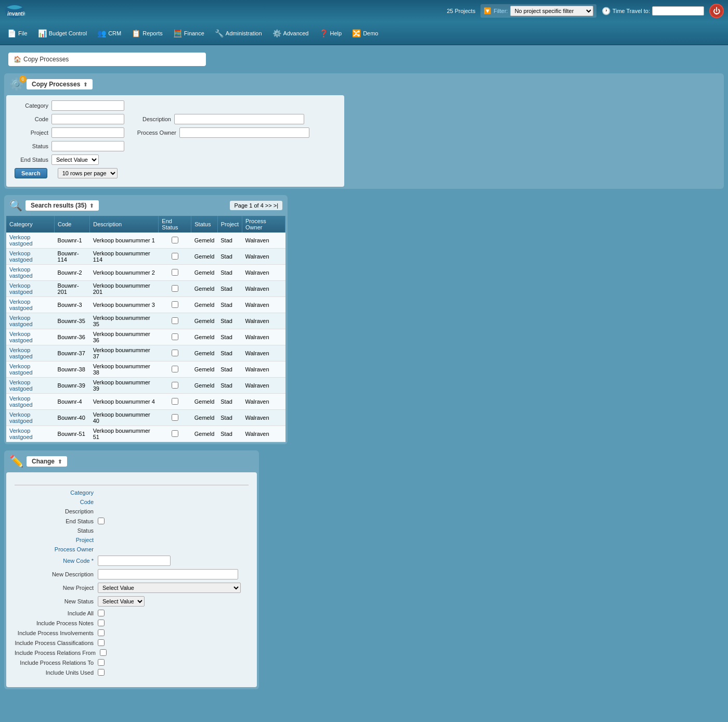 The image size is (728, 722). What do you see at coordinates (72, 240) in the screenshot?
I see `cell-code: Bouwnr-1` at bounding box center [72, 240].